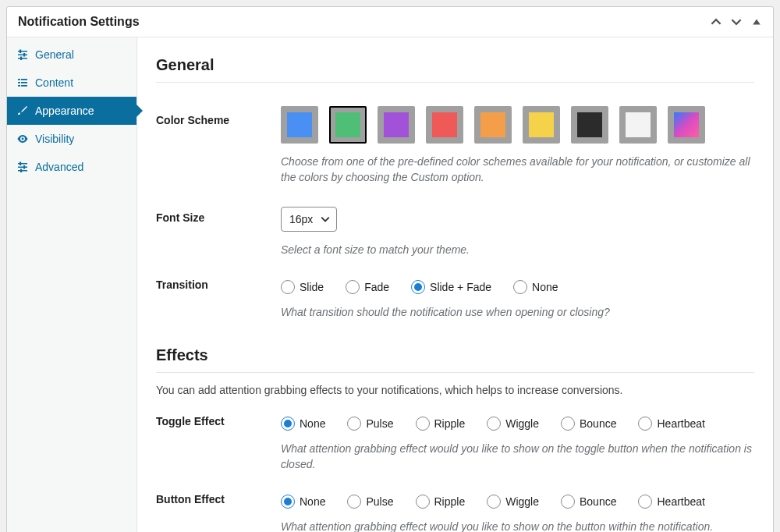  Describe the element at coordinates (441, 502) in the screenshot. I see `button-effect-option: Ripple` at that location.